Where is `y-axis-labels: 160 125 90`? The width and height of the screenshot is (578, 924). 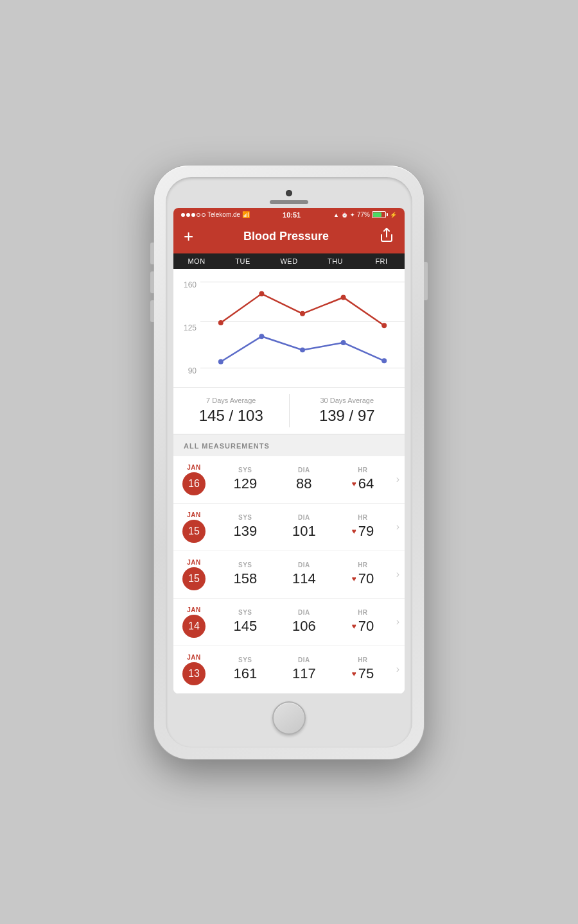 y-axis-labels: 160 125 90 is located at coordinates (187, 328).